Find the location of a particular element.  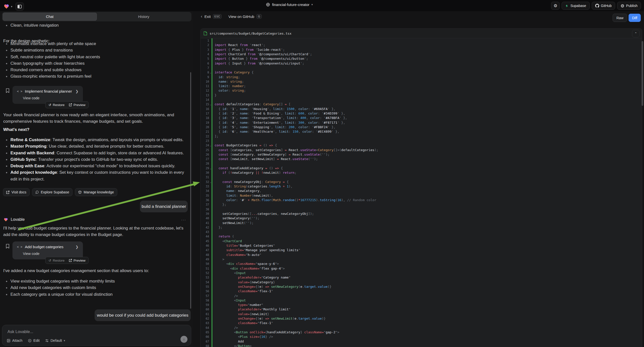

tab-chat: Chat is located at coordinates (50, 17).